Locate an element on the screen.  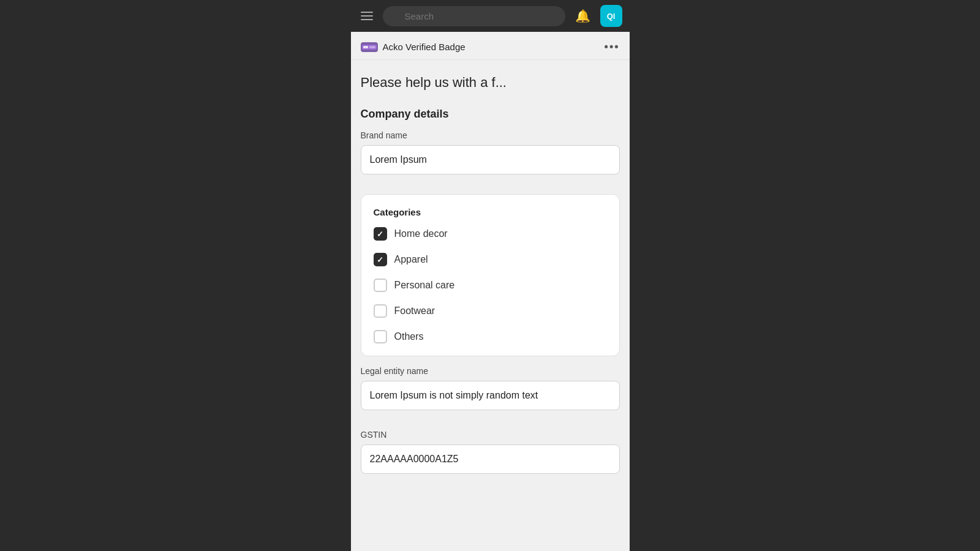
notification-button: 🔔 is located at coordinates (583, 16).